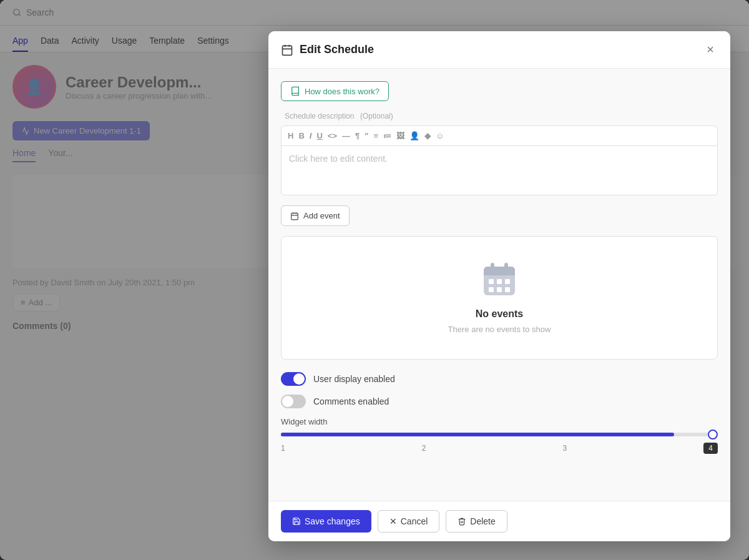 This screenshot has width=749, height=560. I want to click on how-does-this-work-button: How does this work?, so click(335, 91).